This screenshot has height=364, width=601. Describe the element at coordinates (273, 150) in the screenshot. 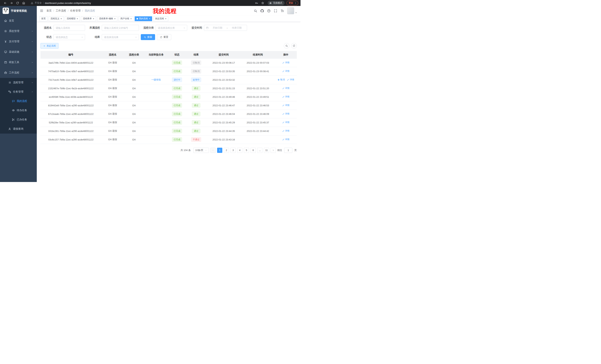

I see `next-page-button` at that location.